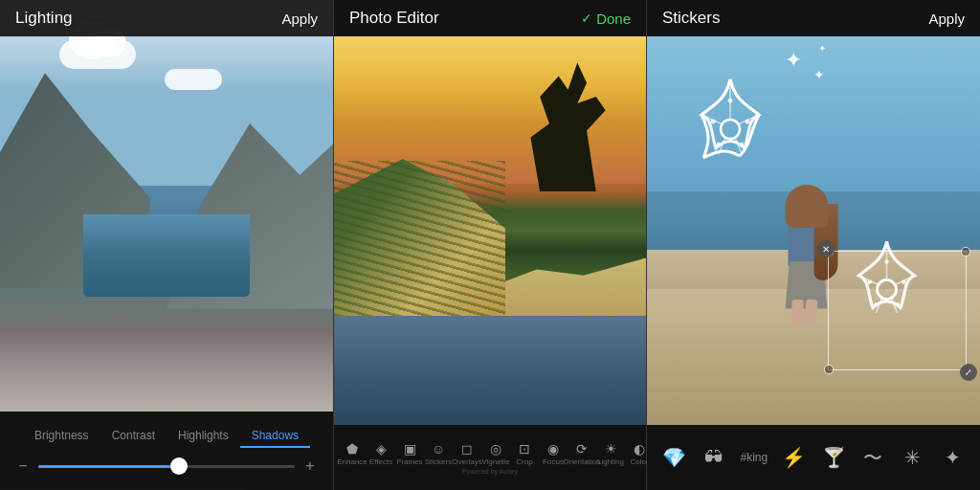 The image size is (980, 490). I want to click on sticker-starfish-large, so click(740, 124).